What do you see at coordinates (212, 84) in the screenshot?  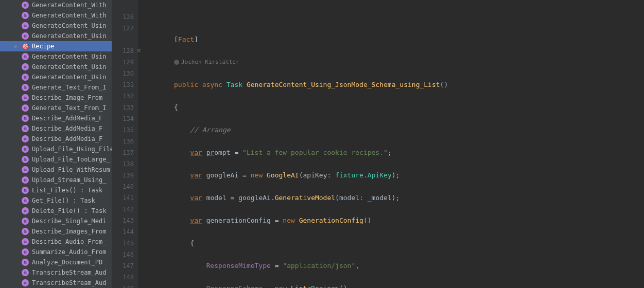 I see `kw-async: async` at bounding box center [212, 84].